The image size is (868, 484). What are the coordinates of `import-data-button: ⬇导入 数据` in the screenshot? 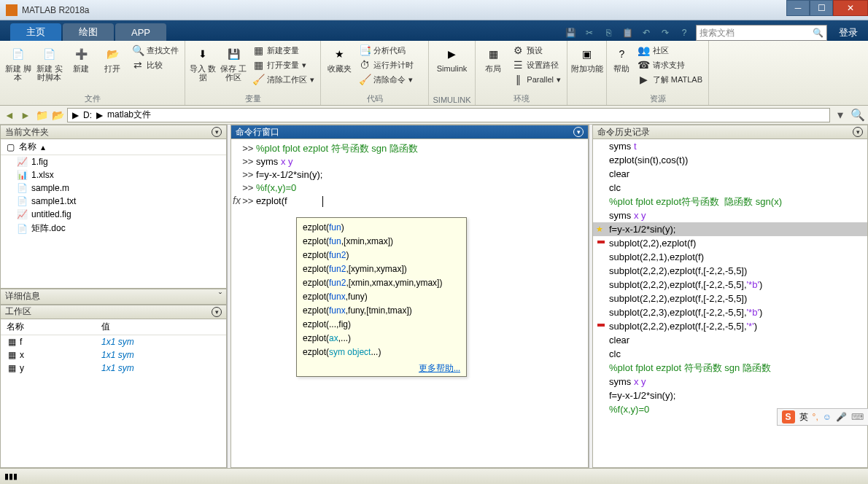 It's located at (203, 62).